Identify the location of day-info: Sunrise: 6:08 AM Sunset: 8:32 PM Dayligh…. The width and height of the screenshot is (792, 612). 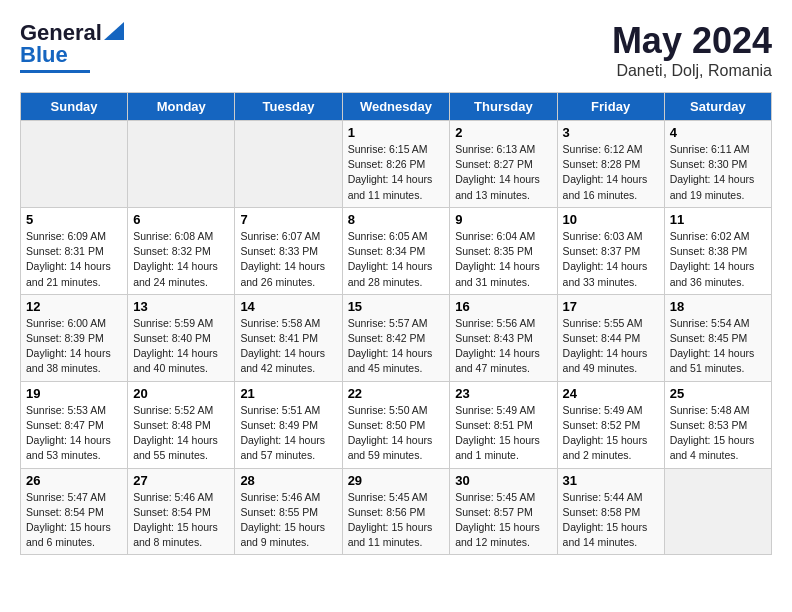
(181, 260).